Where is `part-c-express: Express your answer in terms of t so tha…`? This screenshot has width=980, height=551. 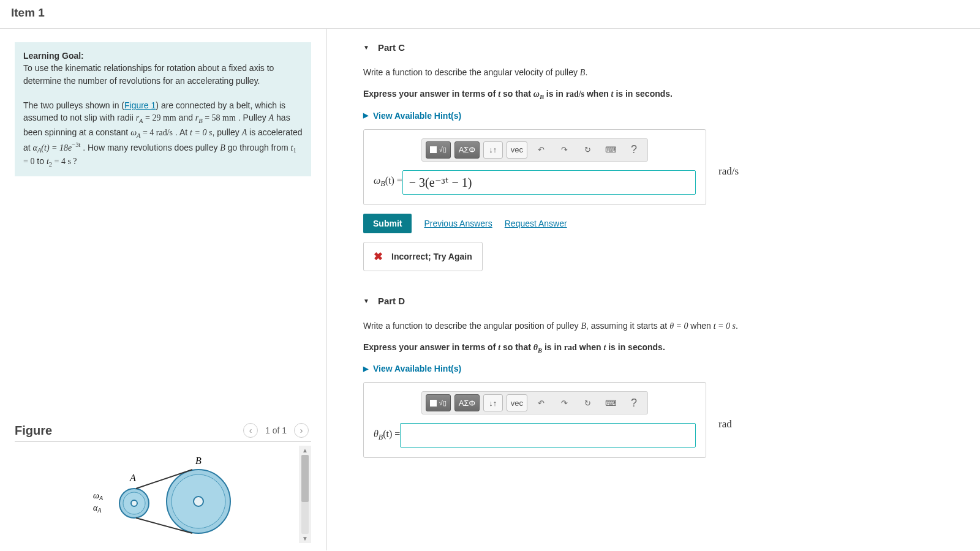
part-c-express: Express your answer in terms of t so tha… is located at coordinates (663, 95).